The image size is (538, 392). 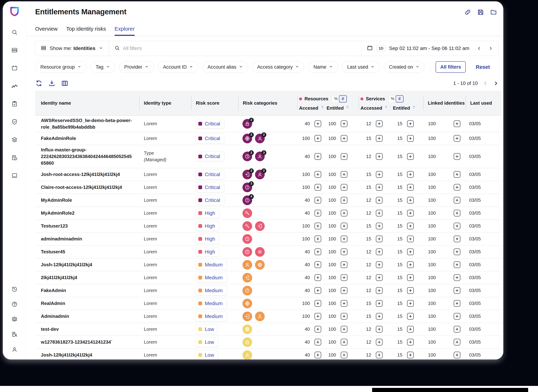 What do you see at coordinates (260, 157) in the screenshot?
I see `risk-category-user-icon: 3` at bounding box center [260, 157].